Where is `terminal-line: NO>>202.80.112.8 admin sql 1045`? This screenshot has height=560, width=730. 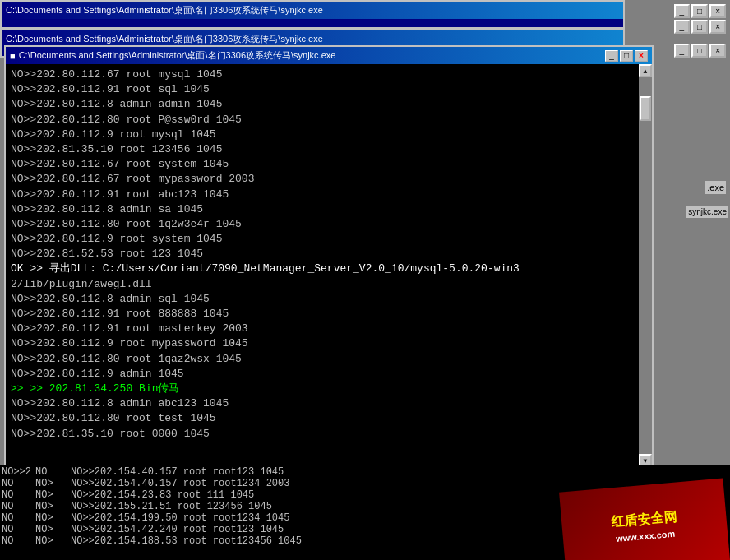 terminal-line: NO>>202.80.112.8 admin sql 1045 is located at coordinates (329, 299).